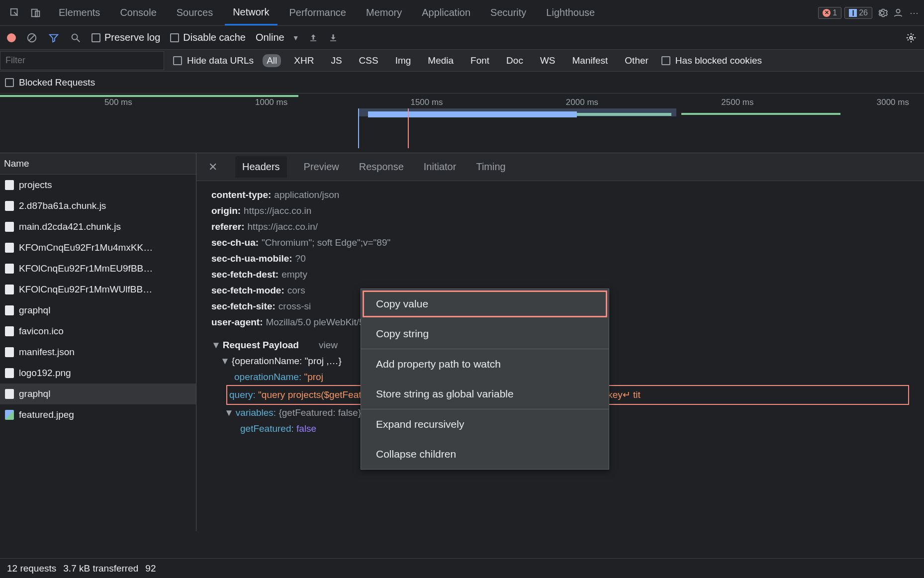 Image resolution: width=924 pixels, height=578 pixels. What do you see at coordinates (76, 38) in the screenshot?
I see `search-icon` at bounding box center [76, 38].